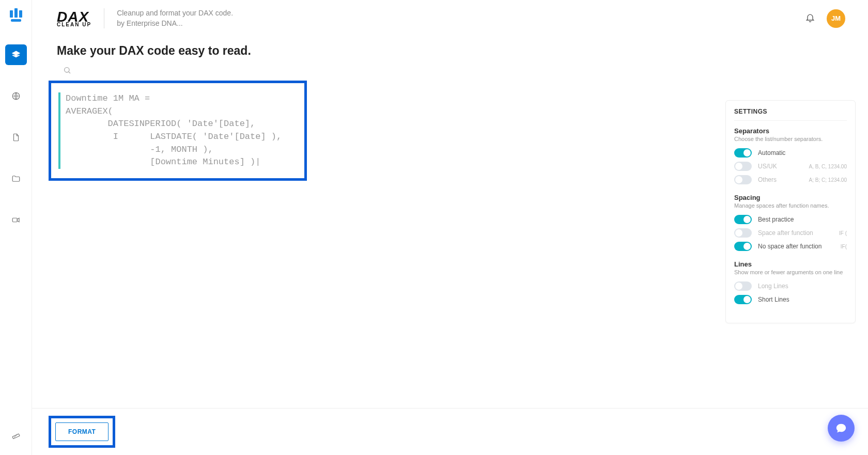  Describe the element at coordinates (16, 55) in the screenshot. I see `nav-item-layers` at that location.